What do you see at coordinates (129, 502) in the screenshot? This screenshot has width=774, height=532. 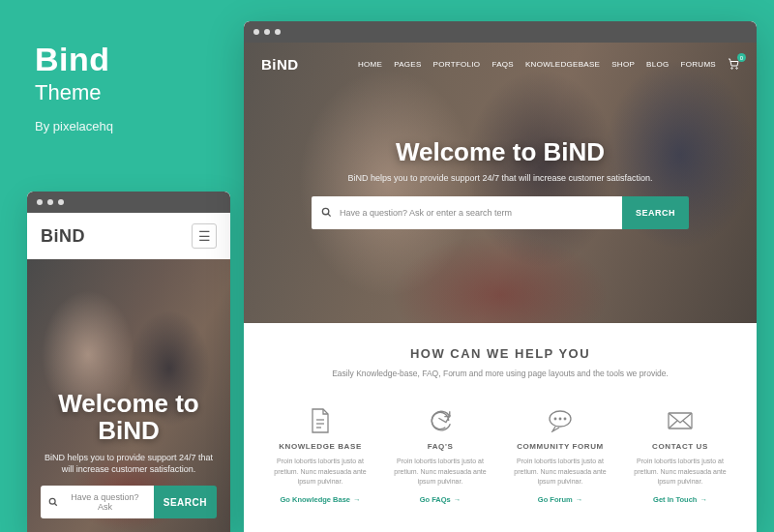 I see `search-bar: Have a question? Ask SEARCH` at bounding box center [129, 502].